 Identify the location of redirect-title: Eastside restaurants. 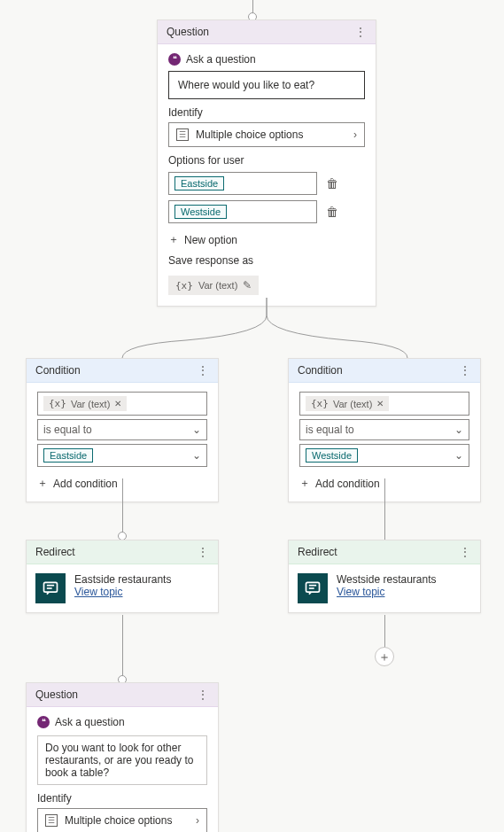
(122, 579).